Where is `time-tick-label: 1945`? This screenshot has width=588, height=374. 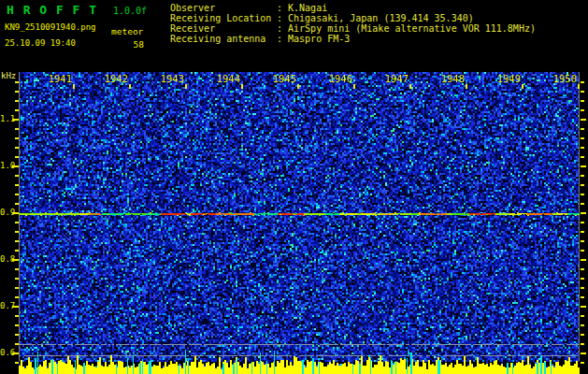
time-tick-label: 1945 is located at coordinates (275, 79).